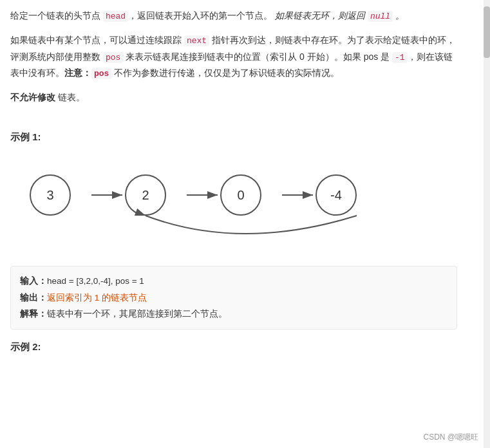 The height and width of the screenshot is (448, 490). I want to click on para1-text2: ，返回链表开始入环的第一个节点。, so click(200, 15).